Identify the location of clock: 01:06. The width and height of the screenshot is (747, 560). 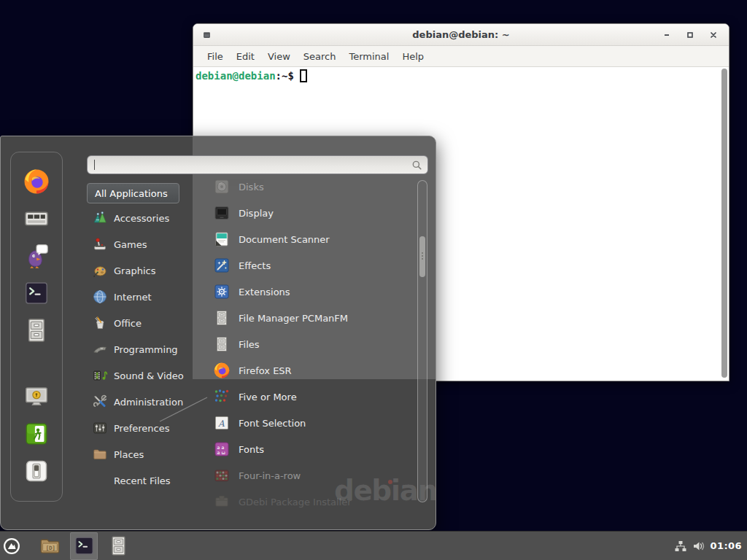
(727, 545).